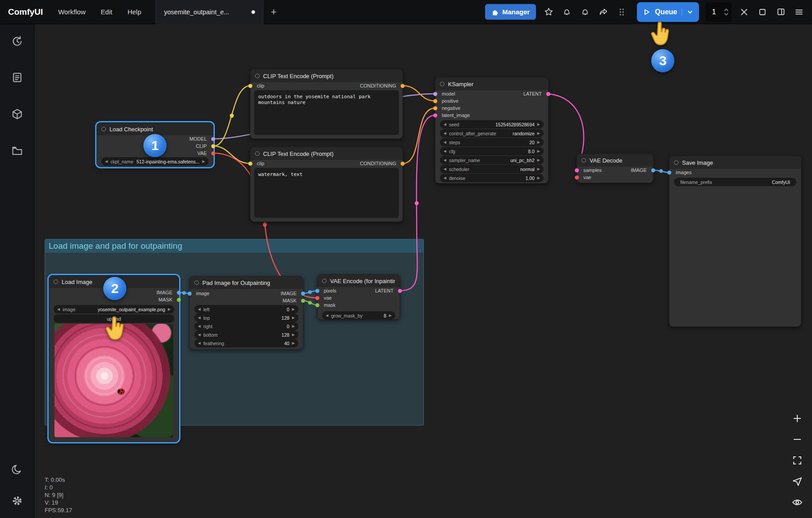 The image size is (812, 518). Describe the element at coordinates (797, 418) in the screenshot. I see `zoom-in-icon` at that location.